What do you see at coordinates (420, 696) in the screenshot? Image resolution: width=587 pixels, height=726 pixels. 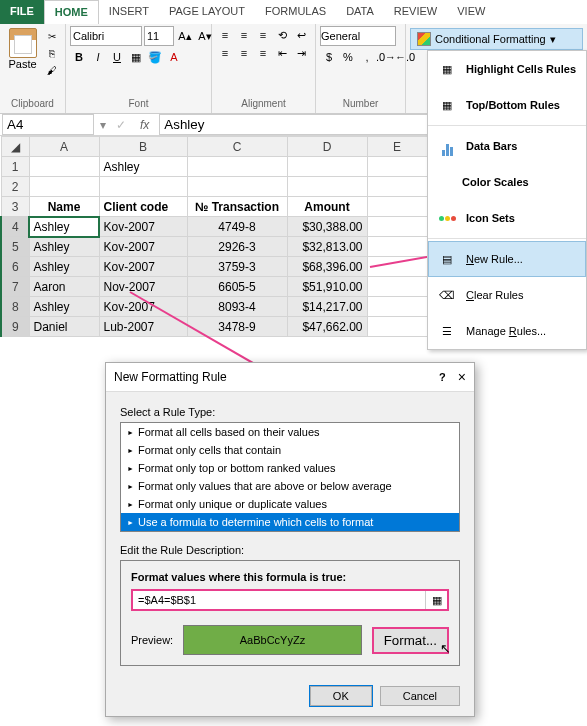 I see `cancel-button: Cancel` at bounding box center [420, 696].